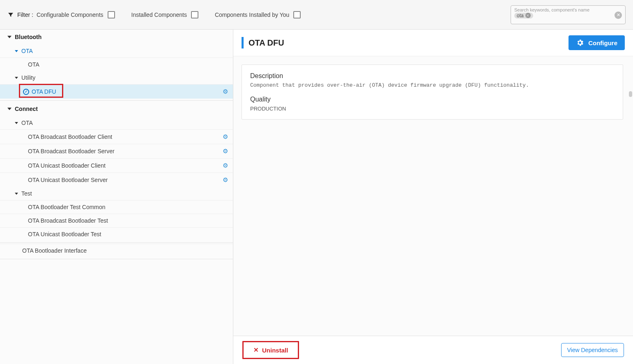 This screenshot has width=633, height=364. What do you see at coordinates (117, 194) in the screenshot?
I see `subgroup-connect-test: Test` at bounding box center [117, 194].